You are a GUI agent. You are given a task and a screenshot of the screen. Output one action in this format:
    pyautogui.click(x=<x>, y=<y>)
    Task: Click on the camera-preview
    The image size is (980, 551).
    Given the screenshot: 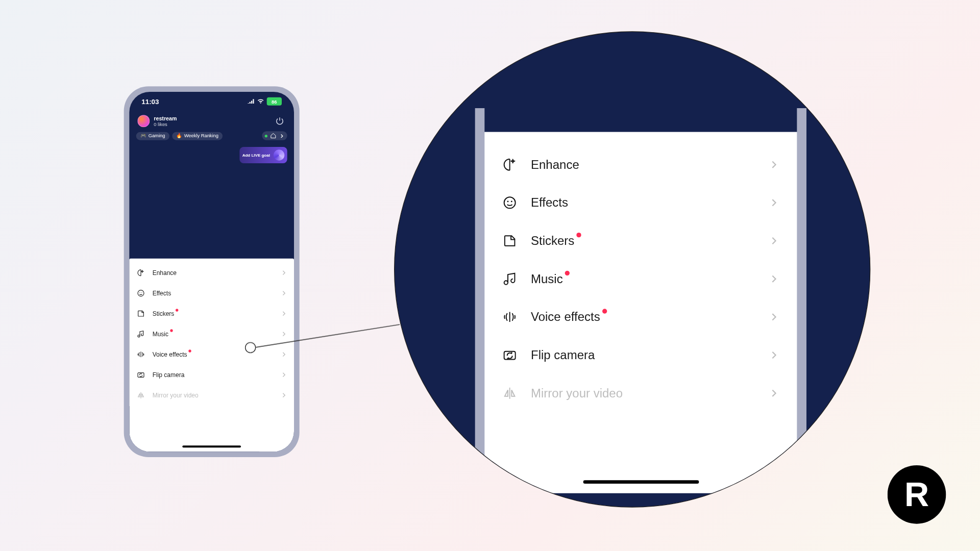 What is the action you would take?
    pyautogui.click(x=211, y=211)
    